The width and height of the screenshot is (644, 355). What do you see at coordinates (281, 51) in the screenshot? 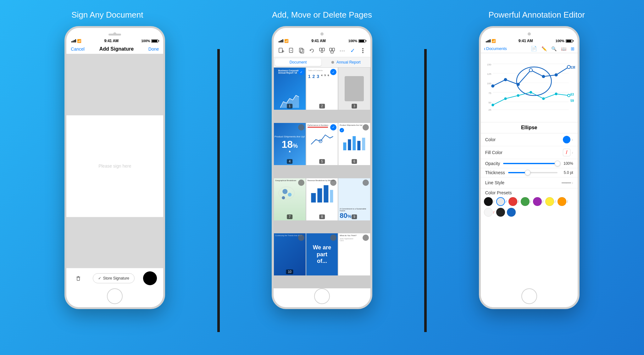
I see `add-page-icon` at bounding box center [281, 51].